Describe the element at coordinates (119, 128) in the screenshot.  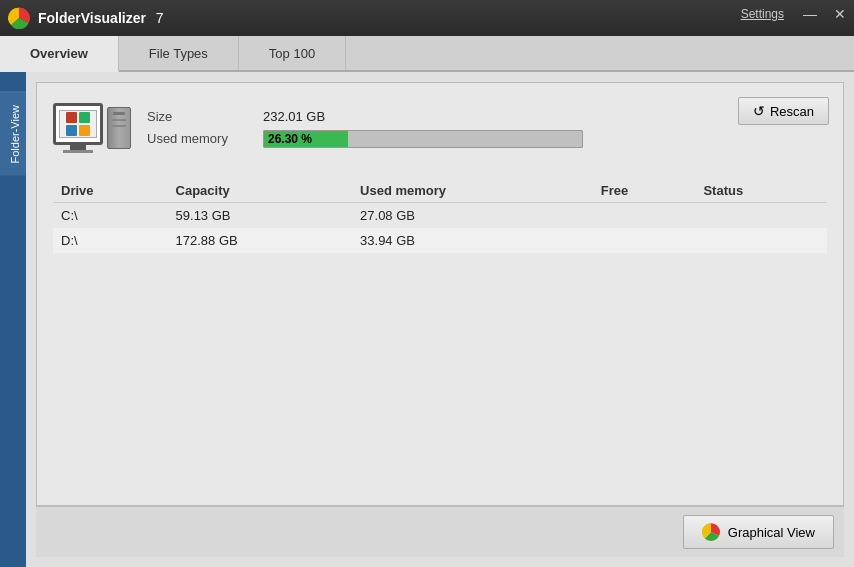
I see `tower-icon` at that location.